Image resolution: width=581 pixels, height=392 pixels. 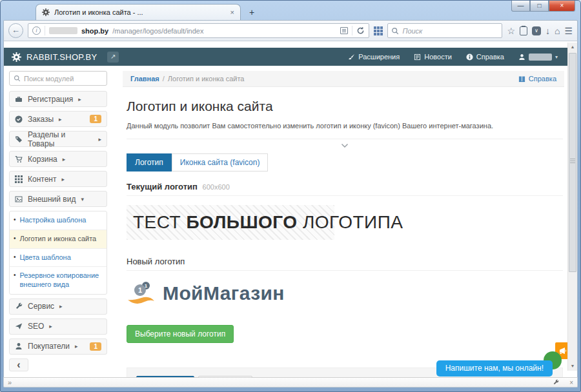 What do you see at coordinates (511, 31) in the screenshot?
I see `bookmark-star-icon: ☆` at bounding box center [511, 31].